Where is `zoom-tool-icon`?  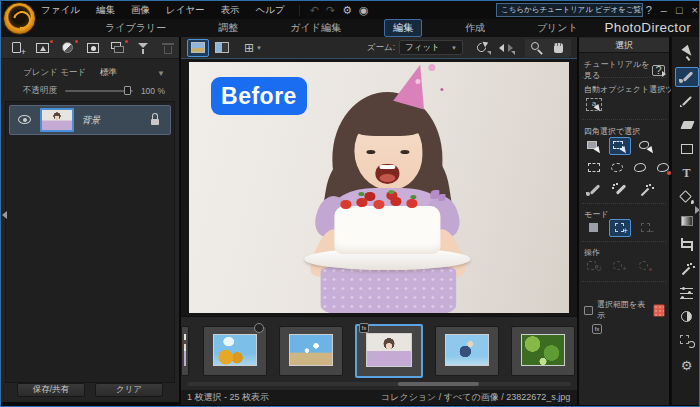
zoom-tool-icon is located at coordinates (537, 48).